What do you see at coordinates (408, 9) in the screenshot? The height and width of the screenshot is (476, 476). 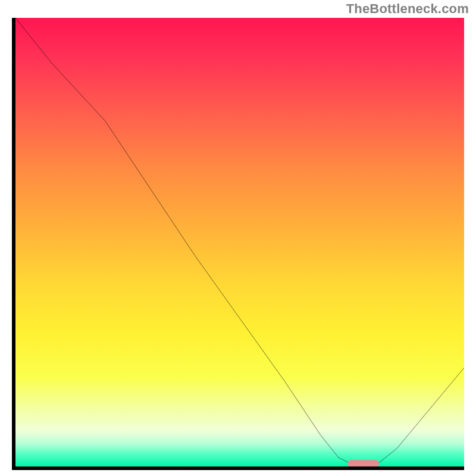 I see `watermark-text: TheBottleneck.com` at bounding box center [408, 9].